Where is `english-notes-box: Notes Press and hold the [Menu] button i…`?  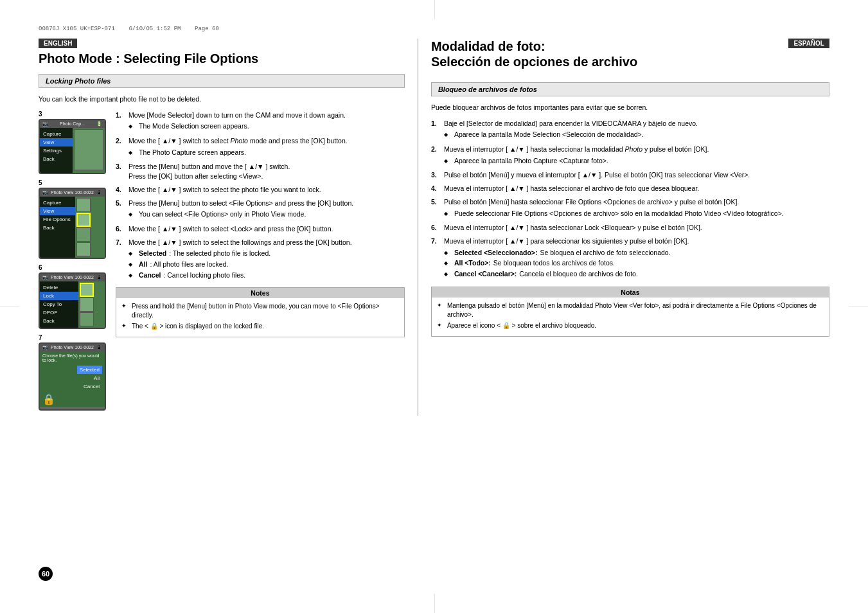
english-notes-box: Notes Press and hold the [Menu] button i… is located at coordinates (260, 312).